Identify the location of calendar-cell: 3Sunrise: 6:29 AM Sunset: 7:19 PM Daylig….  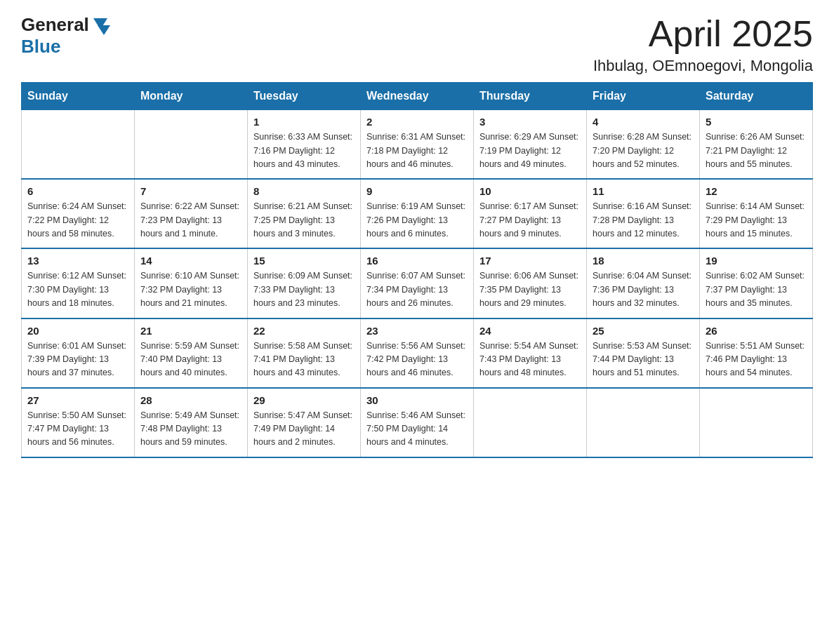
(531, 145).